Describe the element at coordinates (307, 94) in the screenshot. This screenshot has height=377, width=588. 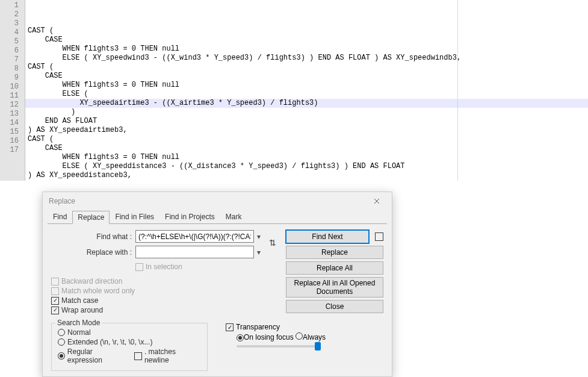
I see `code-line: ELSE (` at that location.